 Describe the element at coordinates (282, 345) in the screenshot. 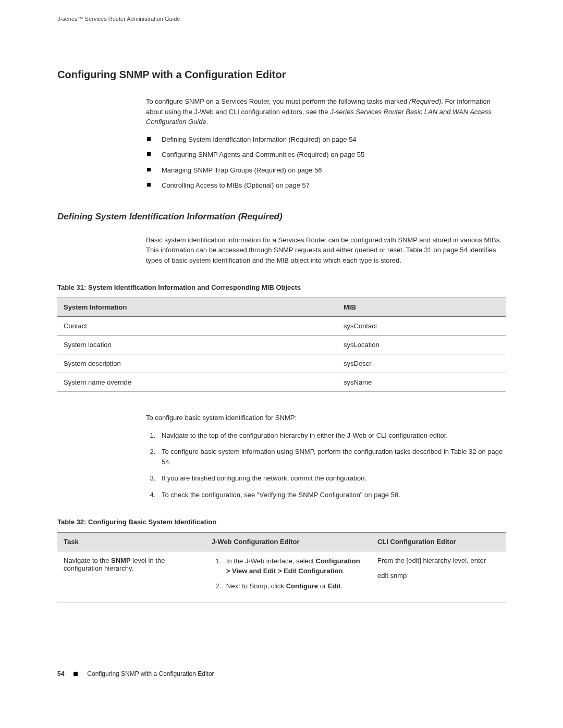

I see `table31: System Information MIB Contact sysContac…` at that location.